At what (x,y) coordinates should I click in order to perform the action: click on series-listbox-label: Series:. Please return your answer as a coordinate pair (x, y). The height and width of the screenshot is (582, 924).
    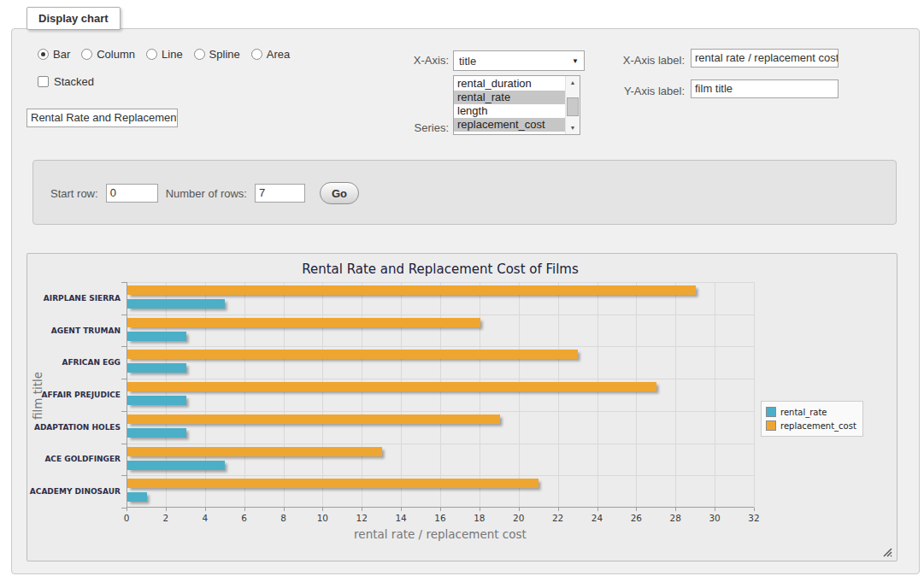
    Looking at the image, I should click on (419, 128).